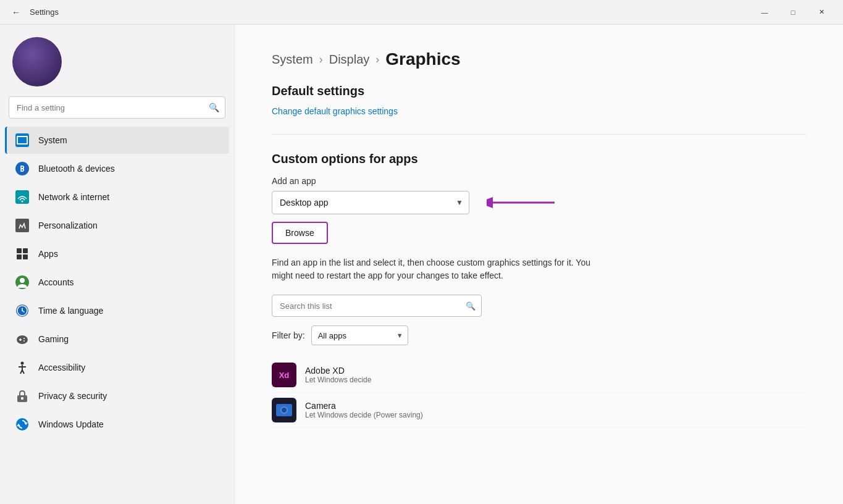 This screenshot has height=504, width=843. Describe the element at coordinates (364, 415) in the screenshot. I see `camera-desc: Let Windows decide (Power saving)` at that location.